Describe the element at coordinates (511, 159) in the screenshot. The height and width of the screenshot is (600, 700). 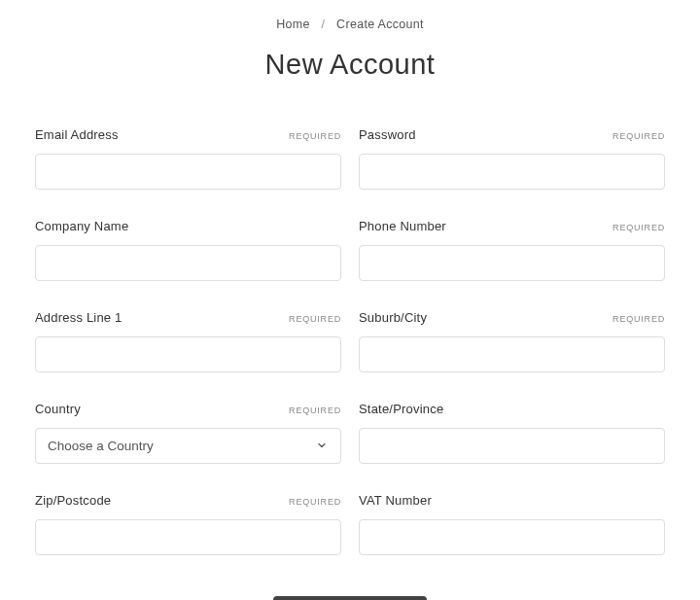
I see `field-password: Password REQUIRED` at that location.